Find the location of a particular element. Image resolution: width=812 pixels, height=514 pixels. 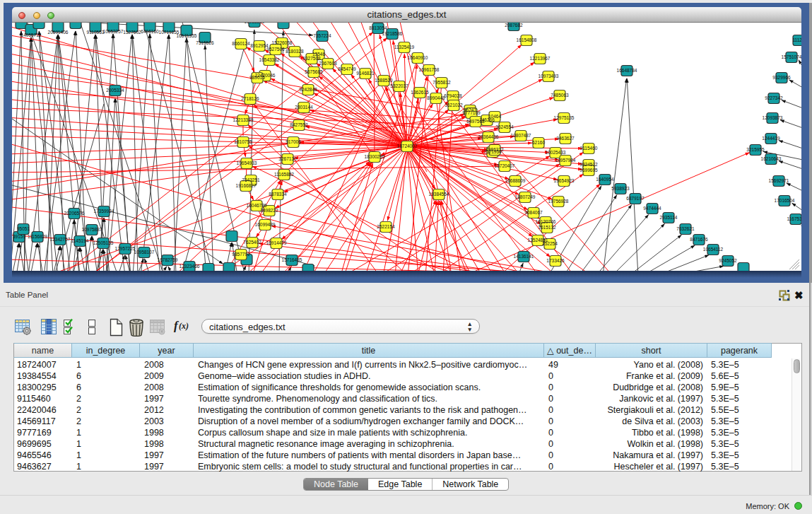

svg-text: 19384554 is located at coordinates (440, 194).